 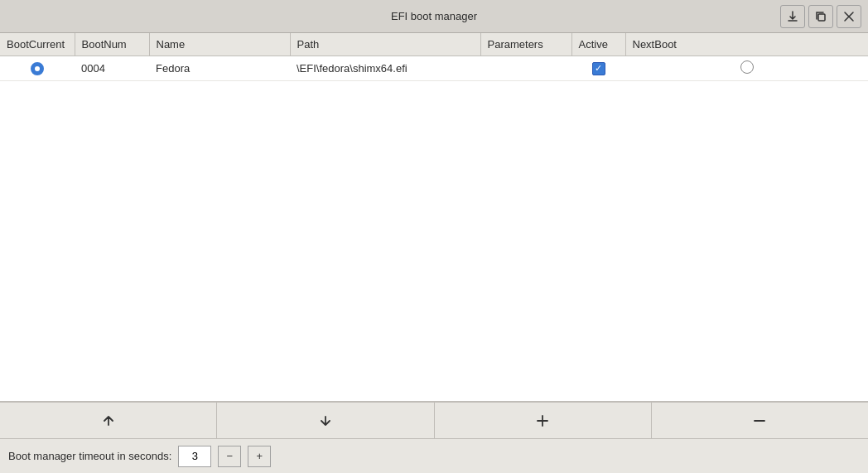 What do you see at coordinates (434, 17) in the screenshot?
I see `window-title: EFI boot manager` at bounding box center [434, 17].